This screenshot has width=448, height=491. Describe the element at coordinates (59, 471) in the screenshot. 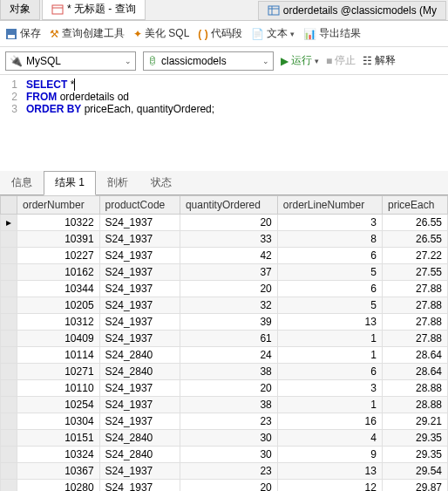

I see `cell: 10367` at that location.